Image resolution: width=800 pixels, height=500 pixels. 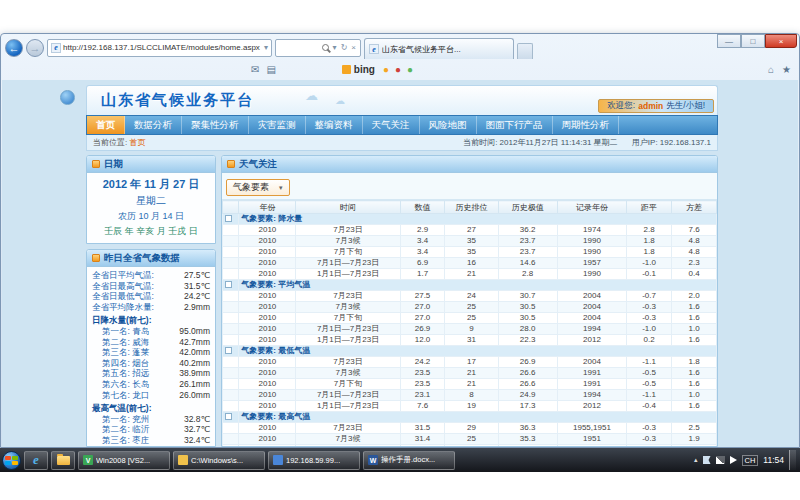 What do you see at coordinates (14, 48) in the screenshot?
I see `back-button: ←` at bounding box center [14, 48].